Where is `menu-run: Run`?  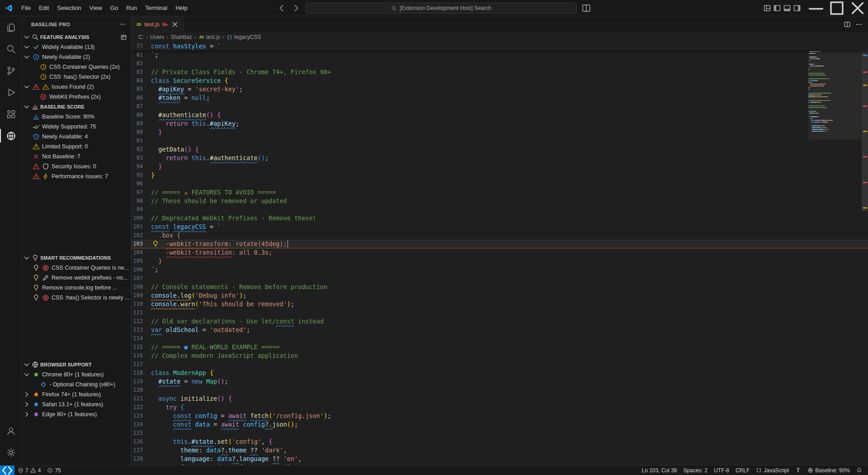
menu-run: Run is located at coordinates (132, 8).